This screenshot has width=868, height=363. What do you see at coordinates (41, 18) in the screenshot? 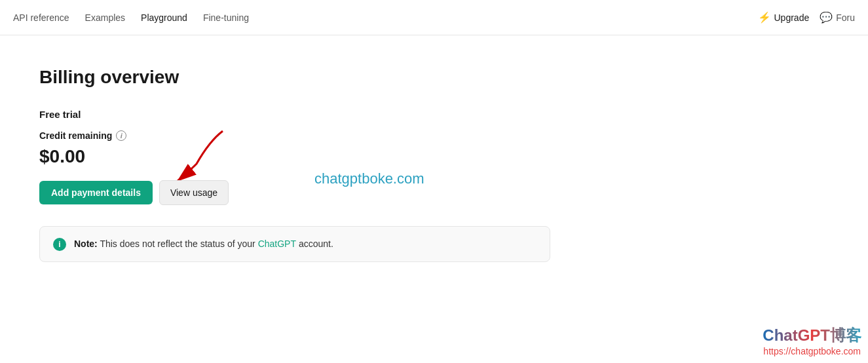
I see `nav-api-reference: API reference` at bounding box center [41, 18].